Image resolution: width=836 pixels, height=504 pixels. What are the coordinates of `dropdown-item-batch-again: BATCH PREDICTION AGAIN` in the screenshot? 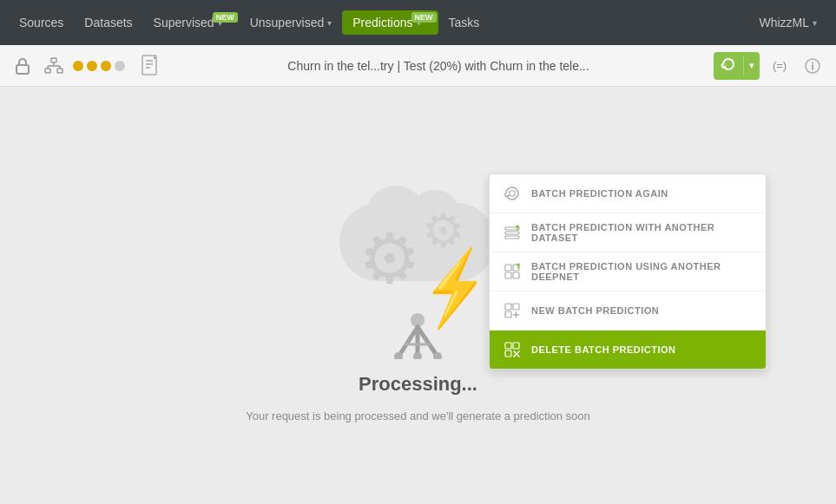 It's located at (628, 194).